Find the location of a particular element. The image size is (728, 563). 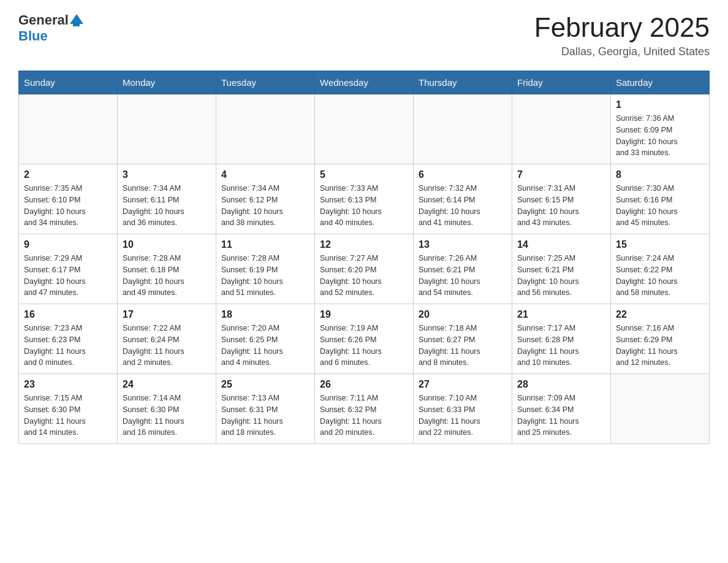

day-info: Sunrise: 7:24 AM Sunset: 6:22 PM Dayligh… is located at coordinates (660, 276).